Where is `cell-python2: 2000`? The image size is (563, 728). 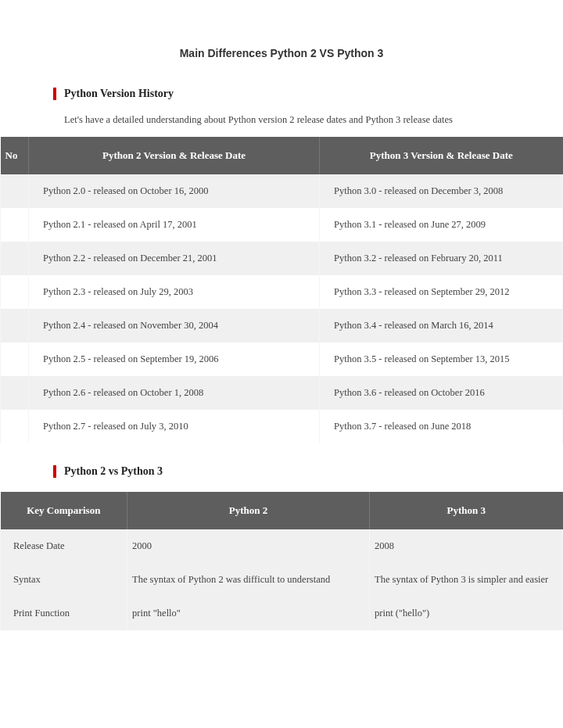
cell-python2: 2000 is located at coordinates (249, 546).